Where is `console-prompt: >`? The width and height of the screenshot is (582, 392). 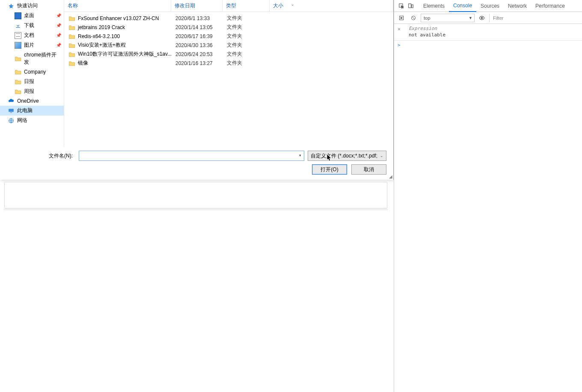 console-prompt: > is located at coordinates (488, 45).